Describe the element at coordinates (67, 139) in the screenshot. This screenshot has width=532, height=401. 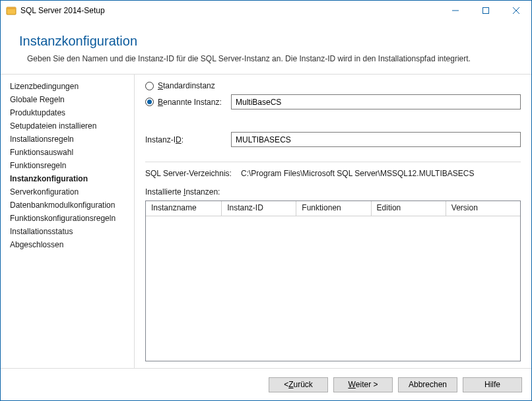
I see `sidebar-item: Installationsregeln` at that location.